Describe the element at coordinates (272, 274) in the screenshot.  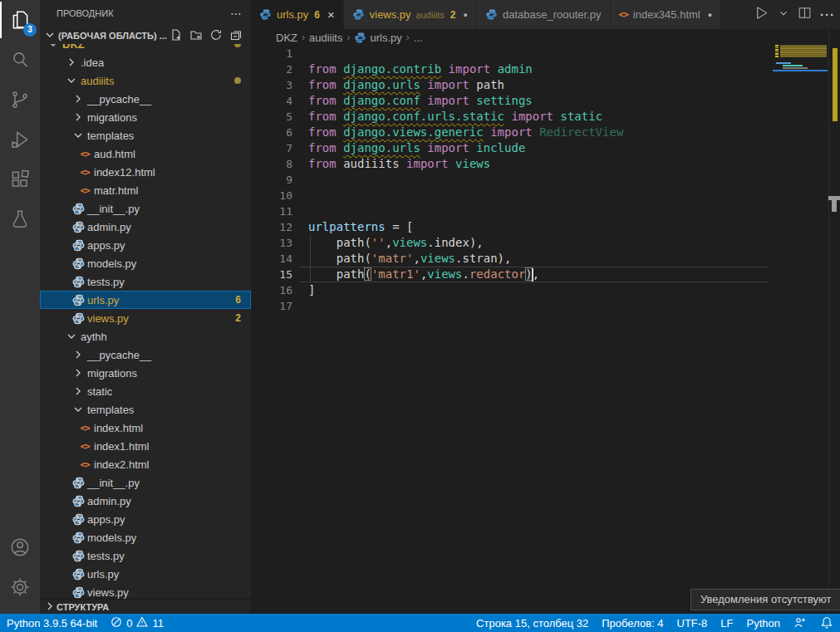
I see `line-number: 15` at that location.